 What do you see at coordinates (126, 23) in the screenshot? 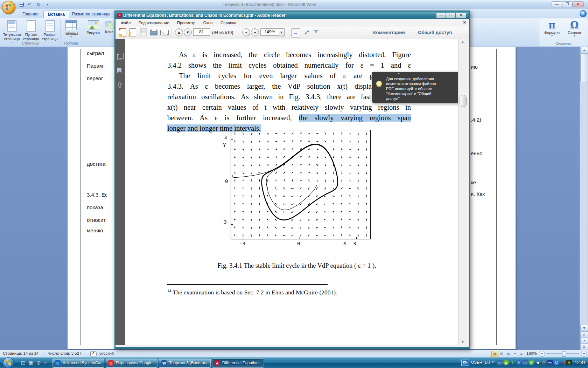
I see `menu-file: Файл` at bounding box center [126, 23].